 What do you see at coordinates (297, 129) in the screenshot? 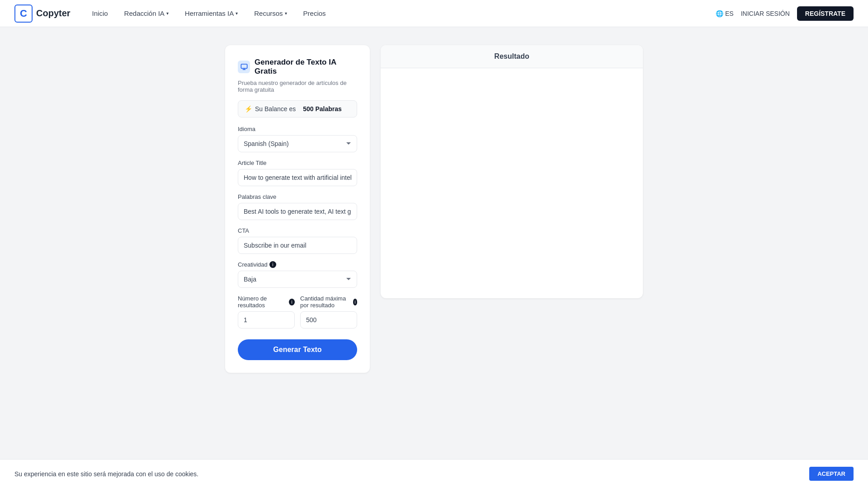
I see `language-label: Idioma` at bounding box center [297, 129].